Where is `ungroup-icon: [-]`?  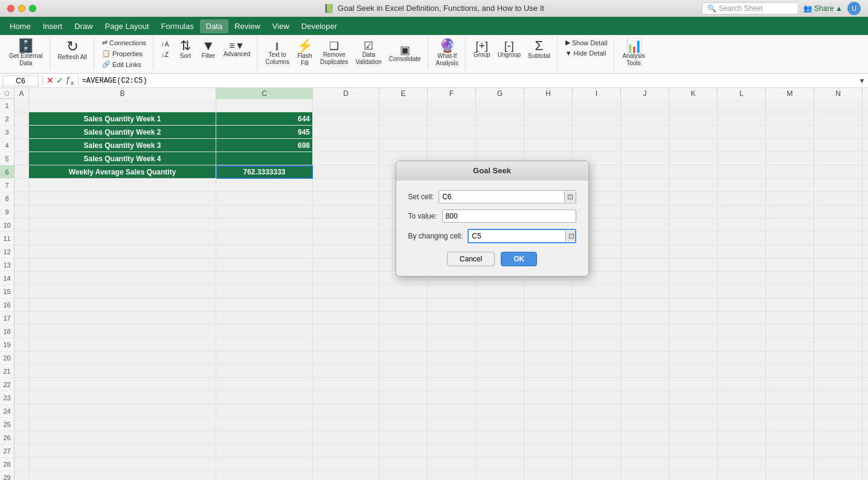
ungroup-icon: [-] is located at coordinates (509, 46).